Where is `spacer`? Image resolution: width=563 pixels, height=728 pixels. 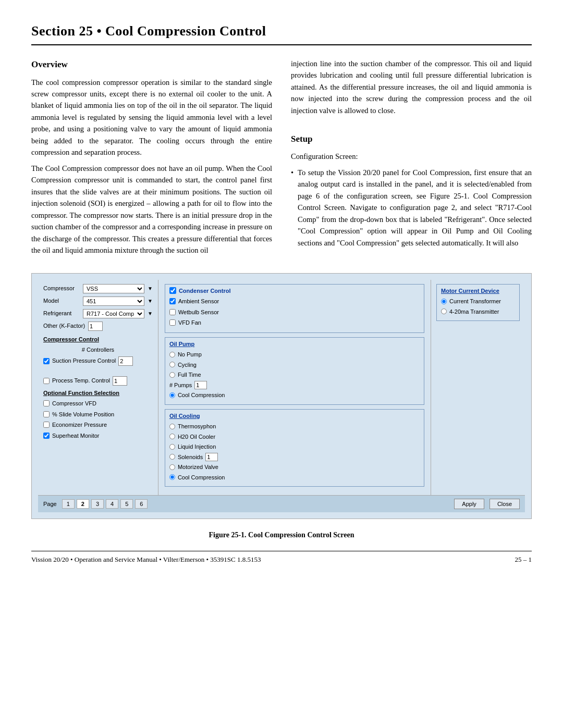 spacer is located at coordinates (98, 372).